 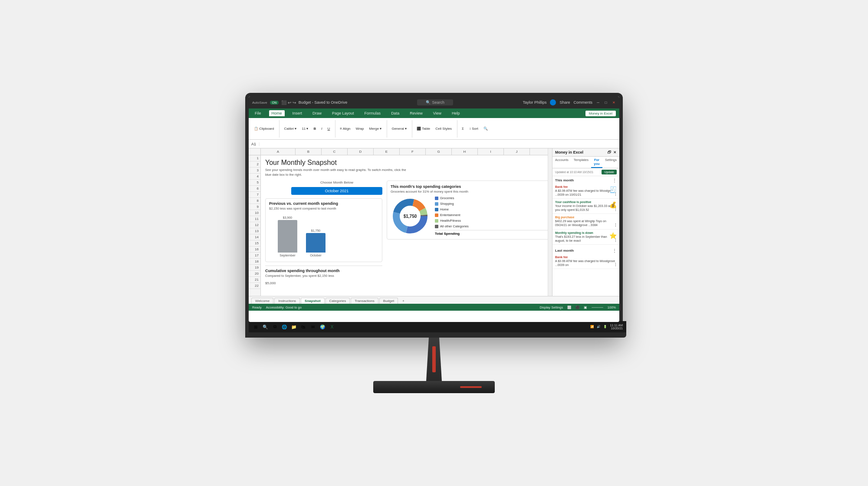 What do you see at coordinates (606, 102) in the screenshot?
I see `maximize-button: □` at bounding box center [606, 102].